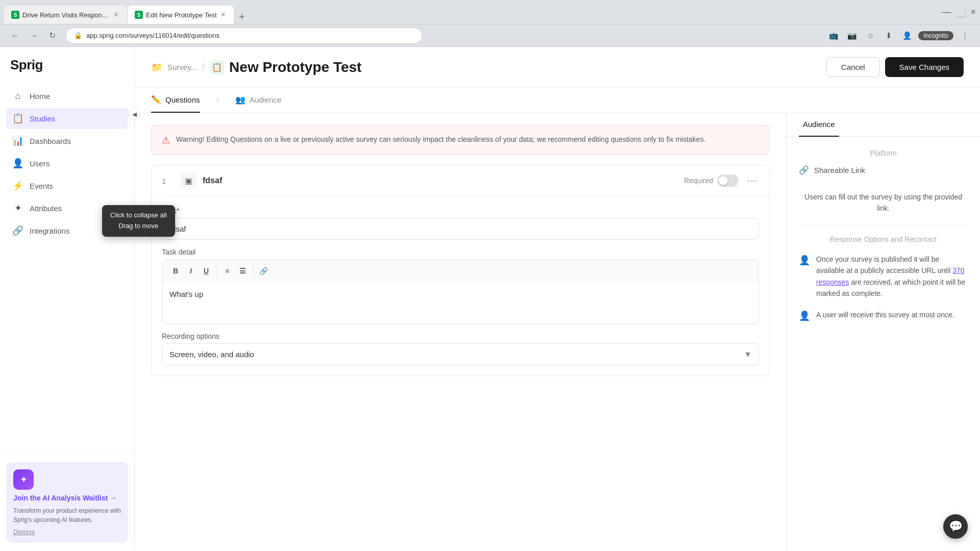 The width and height of the screenshot is (980, 551). I want to click on recording-label: Recording options, so click(460, 336).